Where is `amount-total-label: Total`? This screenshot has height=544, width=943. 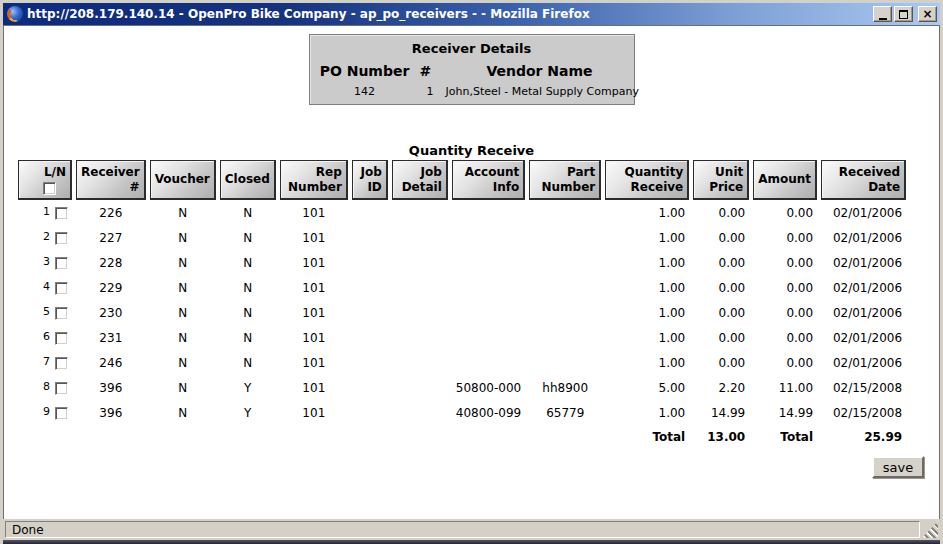 amount-total-label: Total is located at coordinates (785, 437).